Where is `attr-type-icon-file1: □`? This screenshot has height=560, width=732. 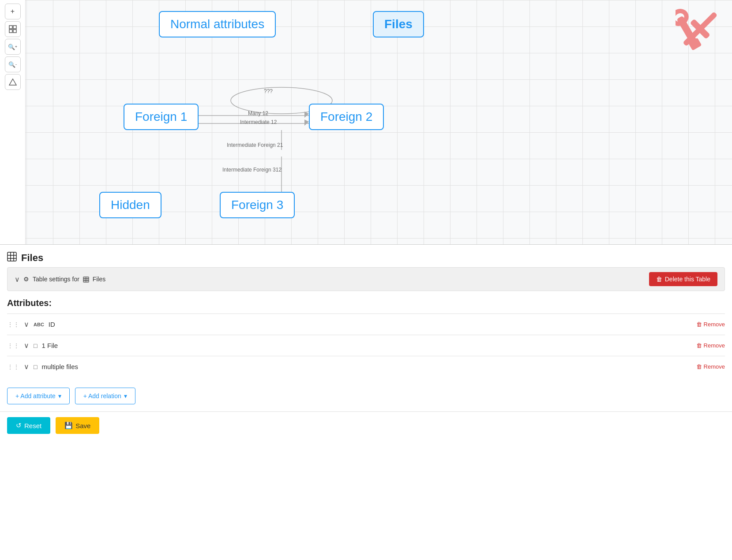 attr-type-icon-file1: □ is located at coordinates (35, 346).